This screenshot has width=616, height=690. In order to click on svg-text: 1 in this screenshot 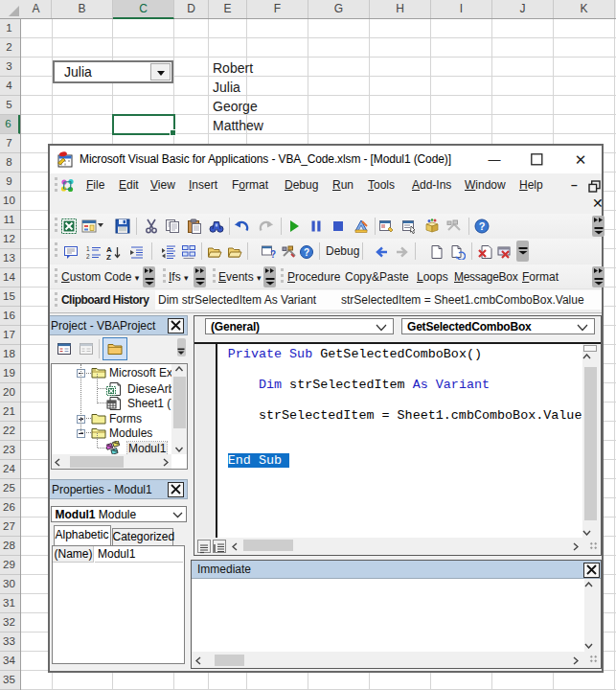, I will do `click(88, 249)`.